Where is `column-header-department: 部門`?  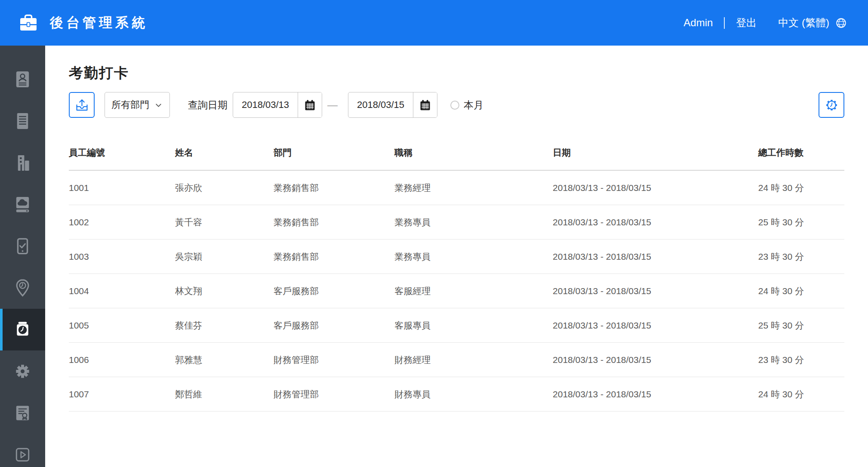 column-header-department: 部門 is located at coordinates (334, 155).